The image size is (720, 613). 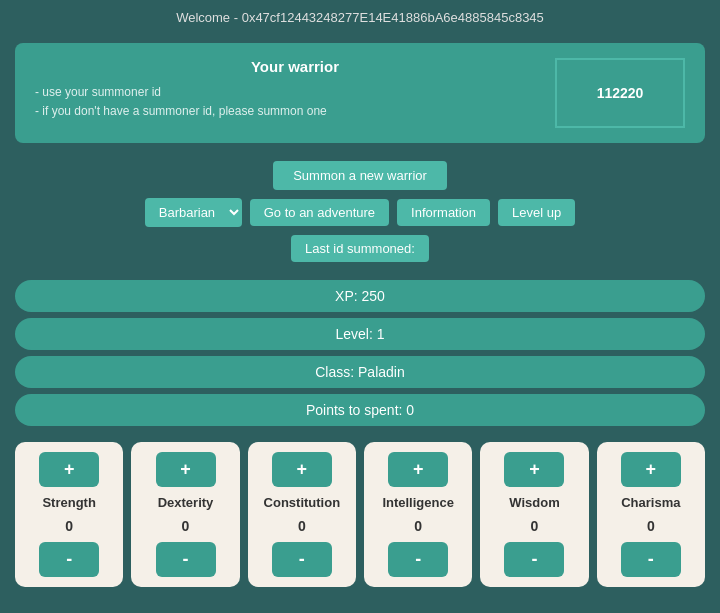 I want to click on welcome-text: Welcome - 0x47cf12443248277E14E41886bA6e…, so click(x=360, y=18).